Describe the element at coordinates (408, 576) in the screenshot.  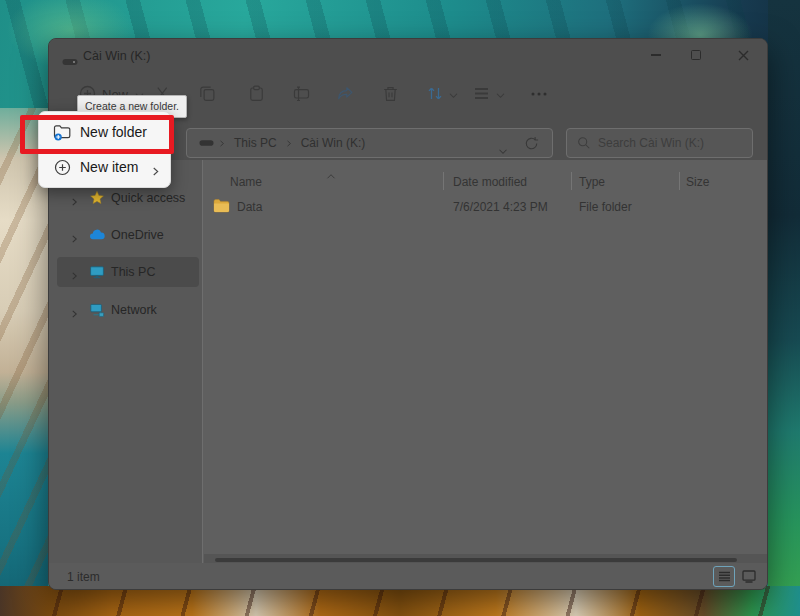
I see `status-bar: 1 item` at that location.